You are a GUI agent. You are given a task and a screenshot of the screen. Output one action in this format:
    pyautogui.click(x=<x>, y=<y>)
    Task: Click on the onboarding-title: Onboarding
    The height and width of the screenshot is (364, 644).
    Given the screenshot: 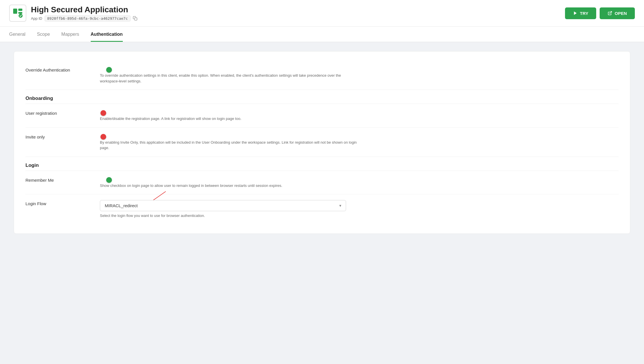 What is the action you would take?
    pyautogui.click(x=63, y=98)
    